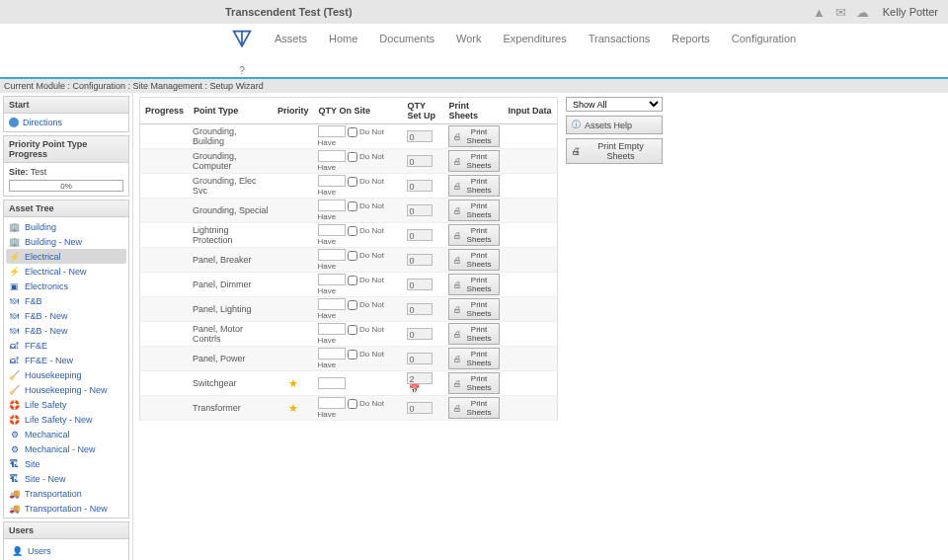 Image resolution: width=948 pixels, height=560 pixels. What do you see at coordinates (420, 284) in the screenshot?
I see `qty-set-up-value: 0` at bounding box center [420, 284].